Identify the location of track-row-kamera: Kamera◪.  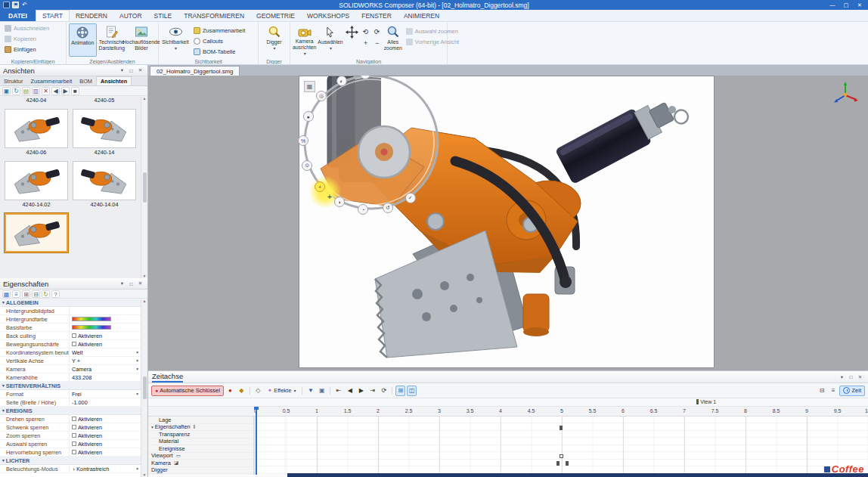
(201, 463).